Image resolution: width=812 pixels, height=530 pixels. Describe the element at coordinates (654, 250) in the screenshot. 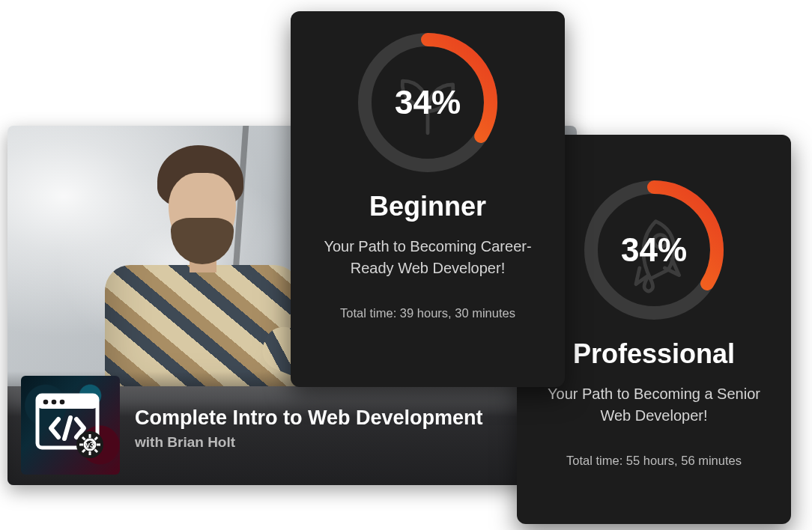

I see `progress-ring-professional: 34%` at that location.